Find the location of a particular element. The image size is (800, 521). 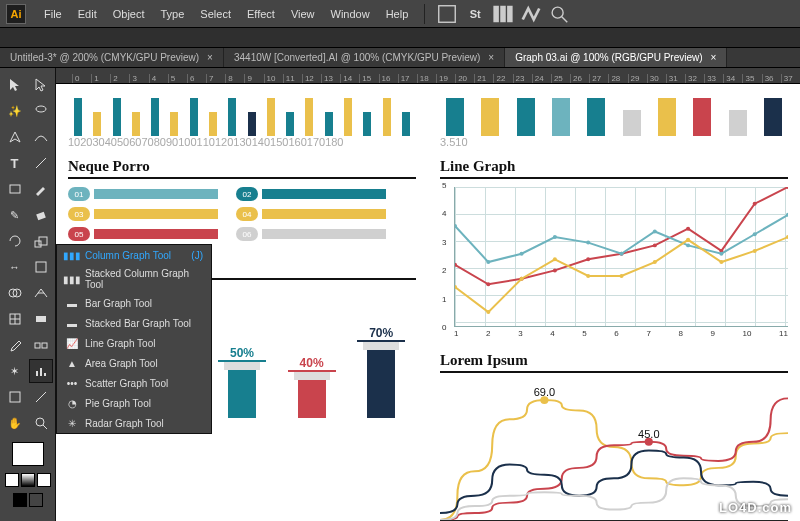

neque-porro-items: 010203040506 is located at coordinates (242, 214).